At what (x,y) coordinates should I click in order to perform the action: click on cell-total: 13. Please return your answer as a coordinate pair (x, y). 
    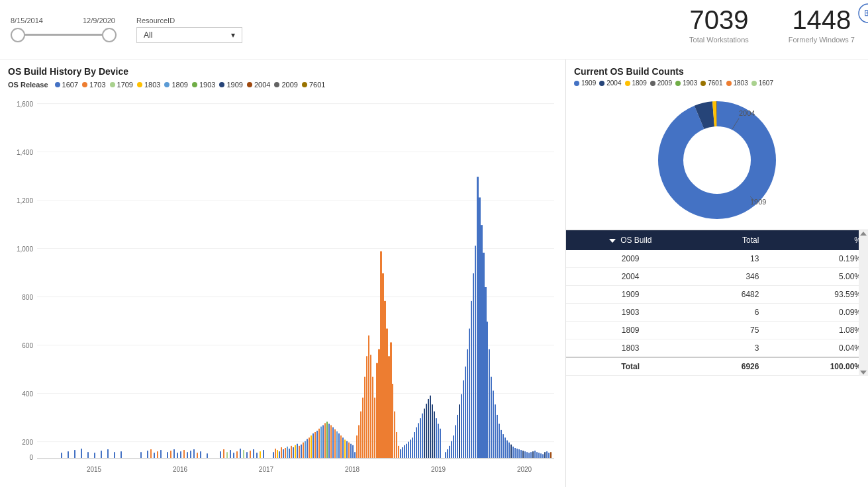
    Looking at the image, I should click on (730, 259).